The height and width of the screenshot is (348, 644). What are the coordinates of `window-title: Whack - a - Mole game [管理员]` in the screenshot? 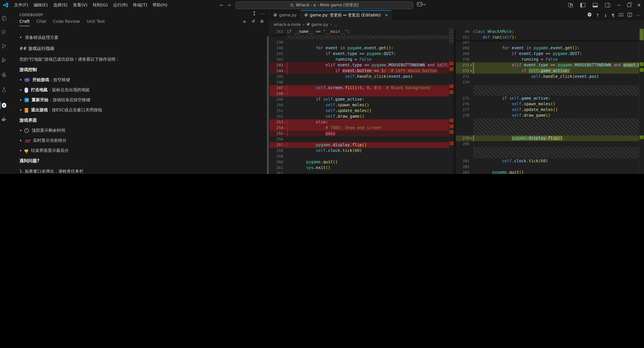 It's located at (327, 5).